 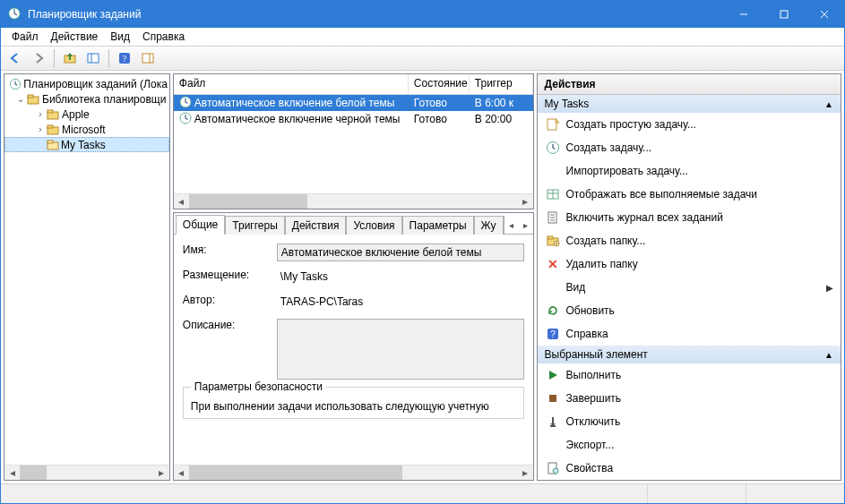 I want to click on task-trigger: В 6:00 к, so click(x=495, y=103).